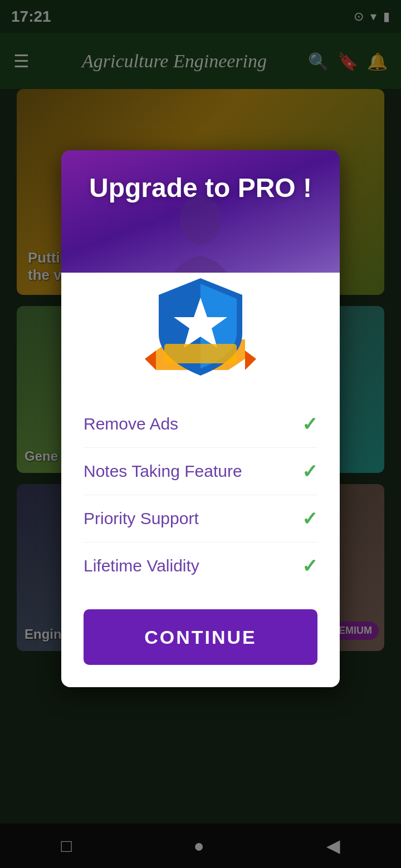 The image size is (401, 868). What do you see at coordinates (200, 495) in the screenshot?
I see `feature-list: Remove Ads ✓ Notes Taking Feature ✓ Prio…` at bounding box center [200, 495].